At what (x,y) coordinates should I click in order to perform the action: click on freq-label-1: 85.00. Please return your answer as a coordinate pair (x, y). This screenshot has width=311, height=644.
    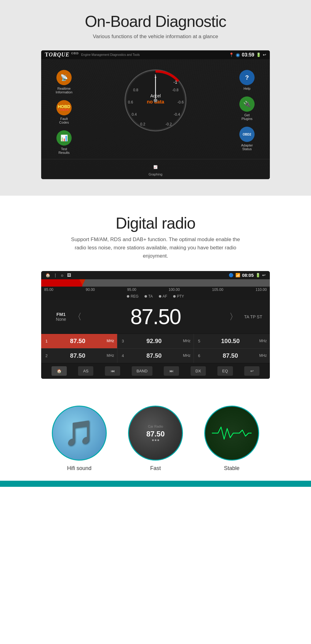
    Looking at the image, I should click on (49, 290).